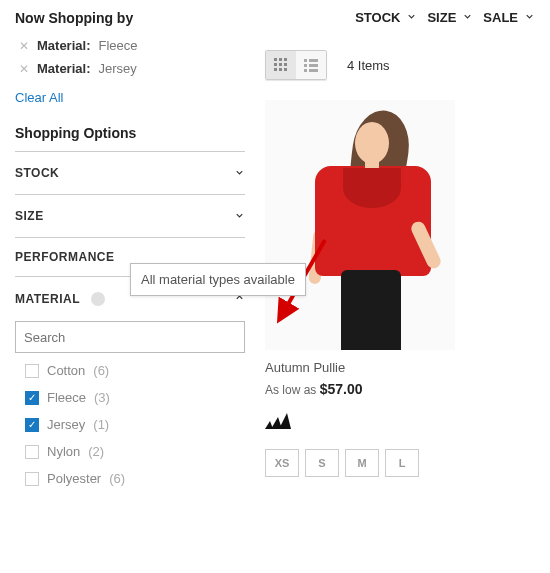 The width and height of the screenshot is (550, 573). What do you see at coordinates (66, 424) in the screenshot?
I see `material-label: Jersey` at bounding box center [66, 424].